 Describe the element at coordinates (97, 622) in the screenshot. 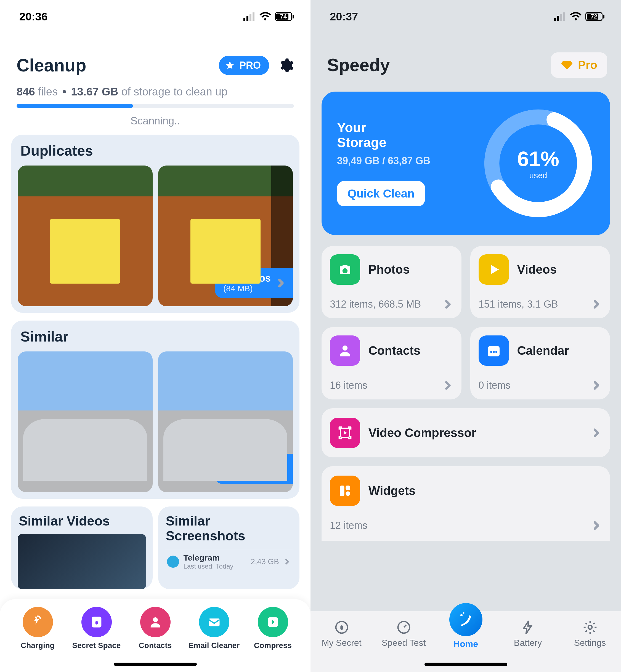

I see `vault-icon` at that location.